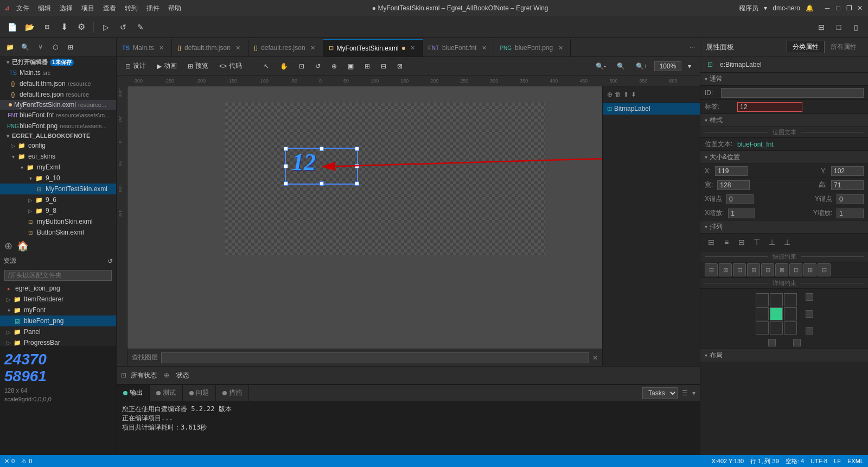  Describe the element at coordinates (58, 189) in the screenshot. I see `file-myfont-test-skin: ⊡ MyFontTestSkin.exml` at that location.